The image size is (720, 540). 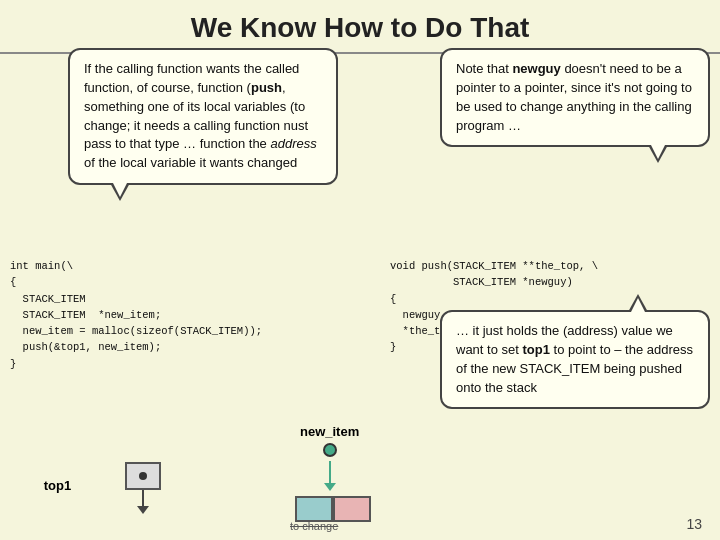 What do you see at coordinates (170, 315) in the screenshot?
I see `code-left-pre: int main(\ { STACK_ITEM STACK_ITEM *new_…` at bounding box center [170, 315].